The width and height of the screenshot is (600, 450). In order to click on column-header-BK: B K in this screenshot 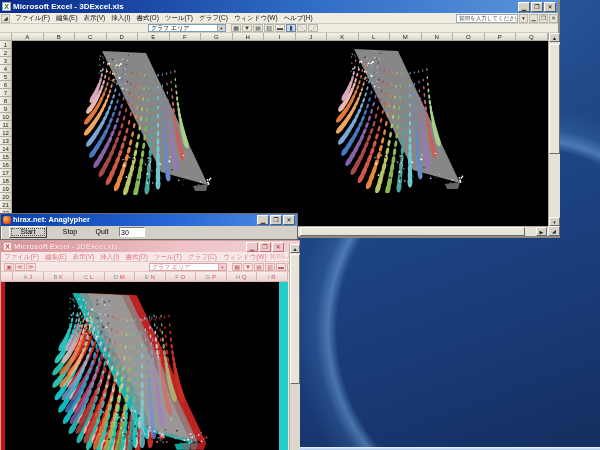, I will do `click(60, 277)`.